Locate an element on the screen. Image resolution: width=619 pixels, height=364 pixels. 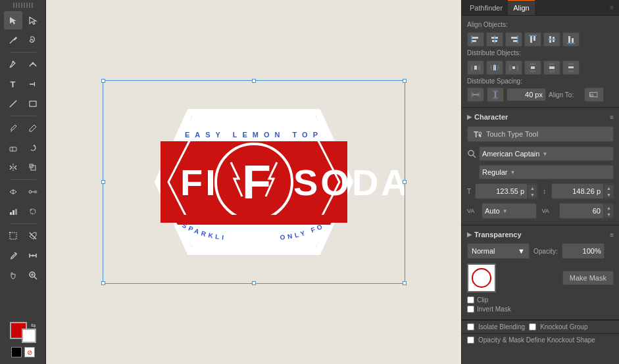
knockout-group-checkbox is located at coordinates (533, 327).